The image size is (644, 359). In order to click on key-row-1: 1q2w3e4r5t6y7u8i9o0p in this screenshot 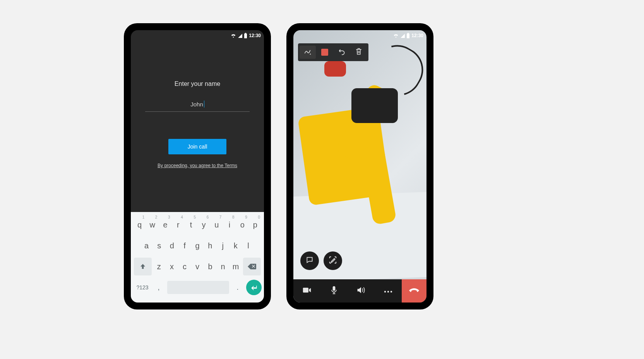, I will do `click(197, 225)`.